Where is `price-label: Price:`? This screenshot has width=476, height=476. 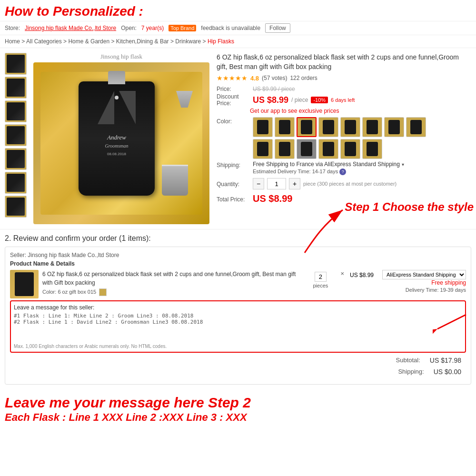 price-label: Price: is located at coordinates (233, 89).